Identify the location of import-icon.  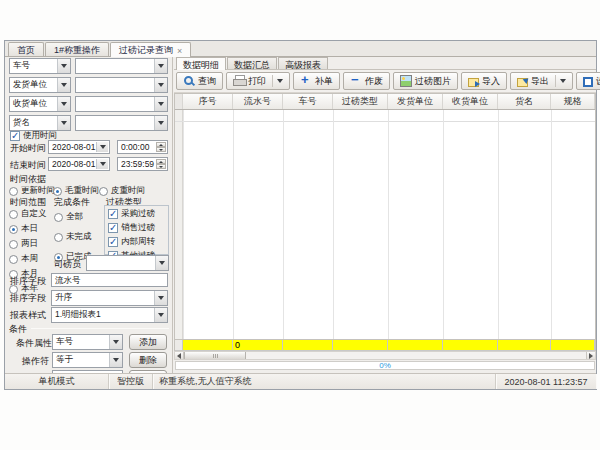
(474, 82).